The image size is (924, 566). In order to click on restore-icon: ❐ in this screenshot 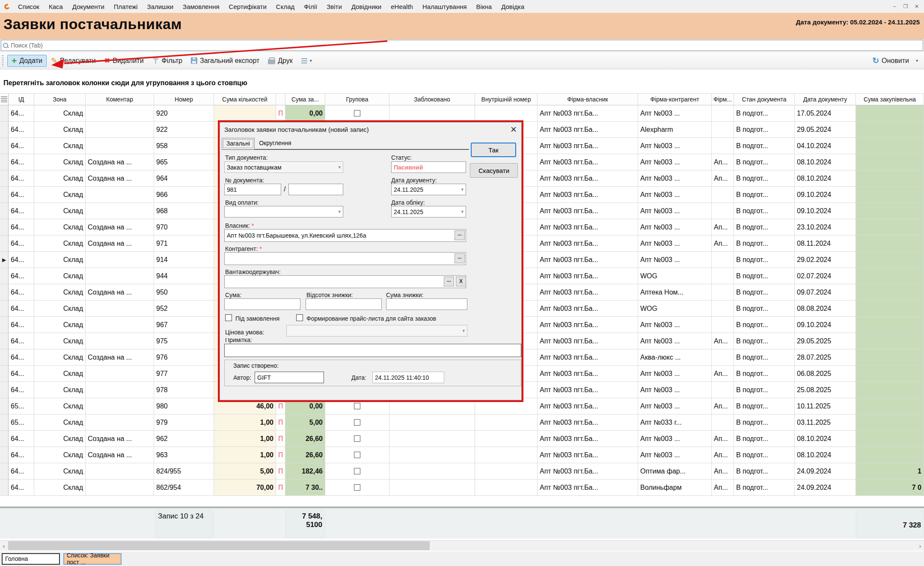, I will do `click(906, 6)`.